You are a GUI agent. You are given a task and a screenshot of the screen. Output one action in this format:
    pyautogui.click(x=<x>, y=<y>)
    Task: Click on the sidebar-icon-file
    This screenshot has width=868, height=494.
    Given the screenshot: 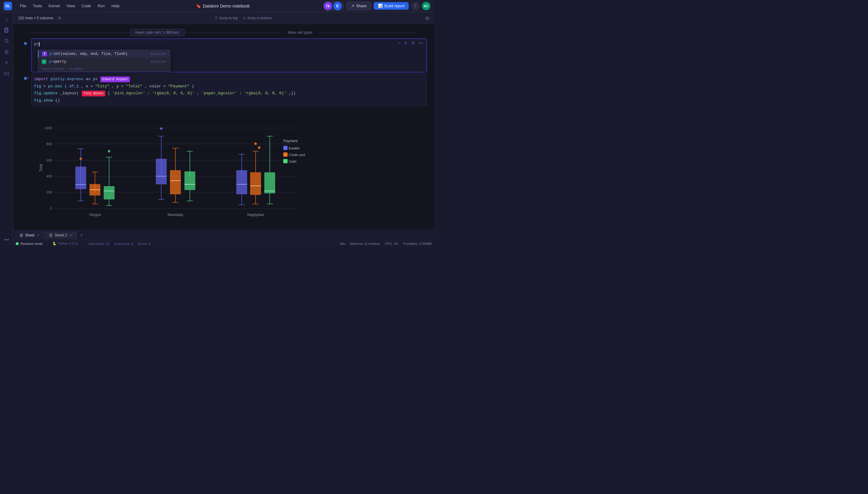 What is the action you would take?
    pyautogui.click(x=7, y=30)
    